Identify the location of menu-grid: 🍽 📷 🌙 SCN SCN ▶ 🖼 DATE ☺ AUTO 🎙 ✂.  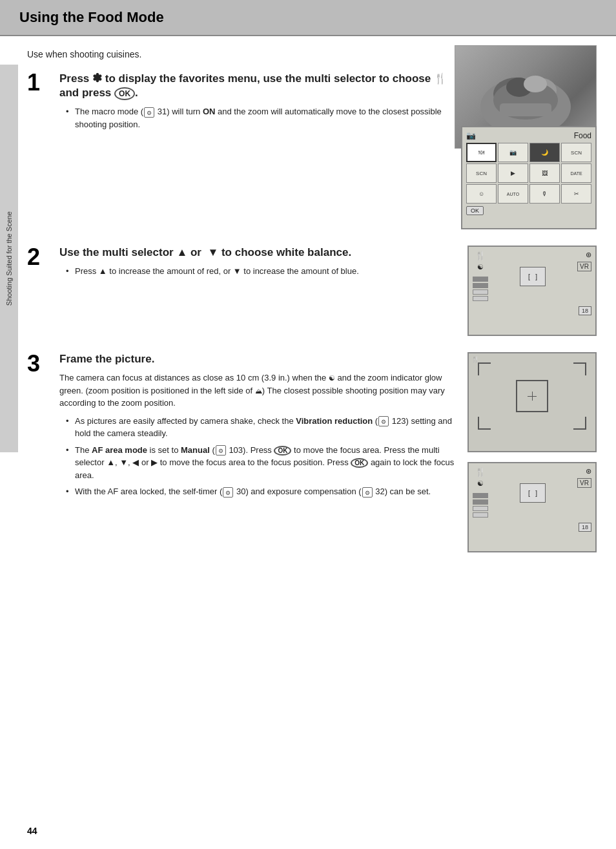
(529, 173).